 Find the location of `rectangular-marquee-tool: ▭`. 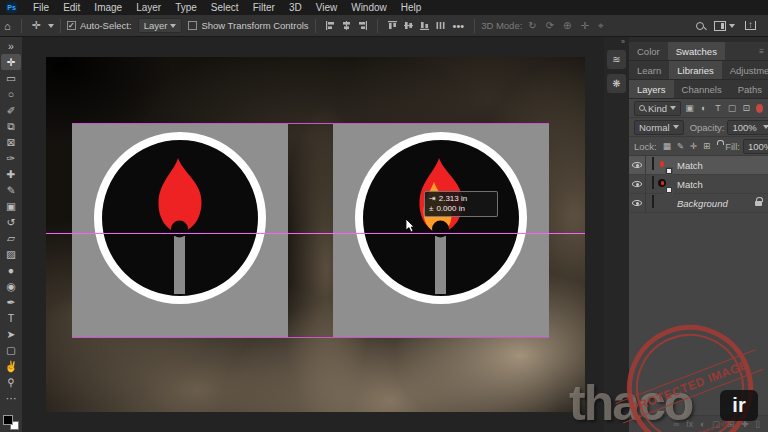

rectangular-marquee-tool: ▭ is located at coordinates (11, 78).